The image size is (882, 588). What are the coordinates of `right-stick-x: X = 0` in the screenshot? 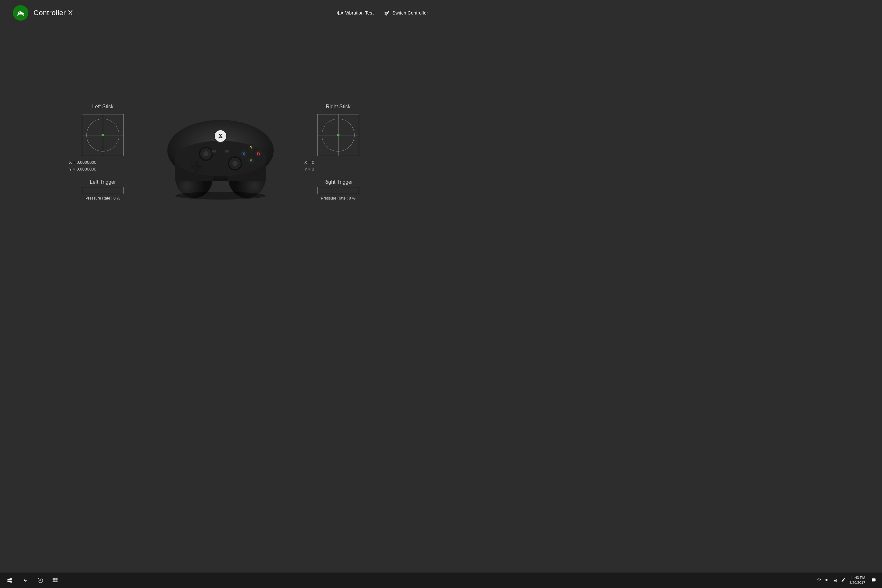 It's located at (309, 163).